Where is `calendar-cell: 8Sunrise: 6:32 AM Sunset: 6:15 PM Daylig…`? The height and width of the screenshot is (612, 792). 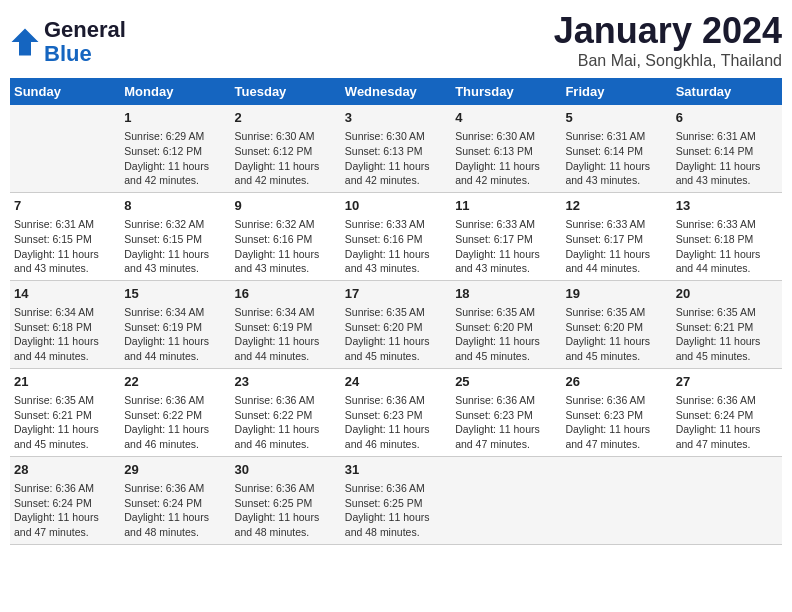
calendar-cell: 8Sunrise: 6:32 AM Sunset: 6:15 PM Daylig… is located at coordinates (175, 236).